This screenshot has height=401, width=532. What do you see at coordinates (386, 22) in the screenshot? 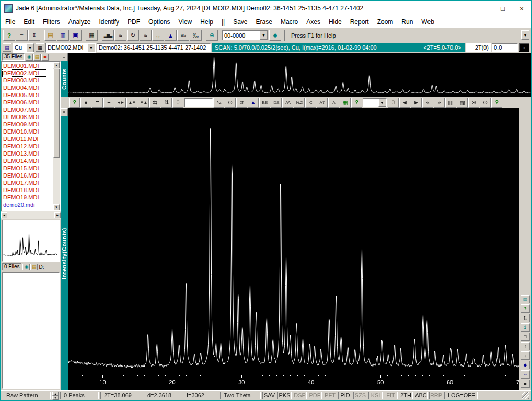
I see `menu-zoom: Zoom` at bounding box center [386, 22].